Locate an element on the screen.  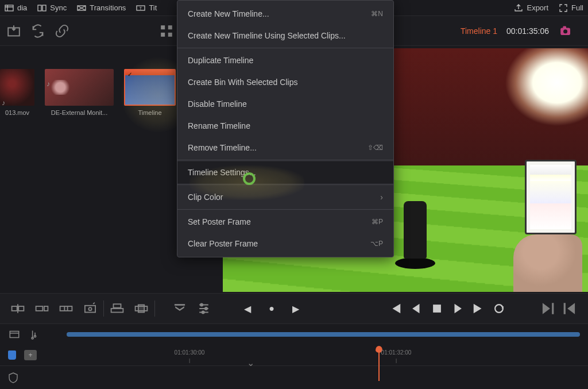
titles-icon: T is located at coordinates (141, 8).